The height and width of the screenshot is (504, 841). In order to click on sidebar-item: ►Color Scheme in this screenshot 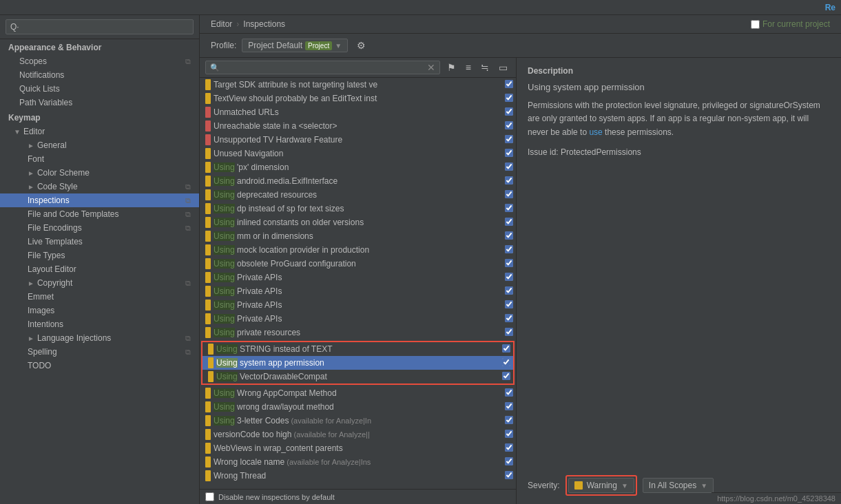, I will do `click(99, 173)`.